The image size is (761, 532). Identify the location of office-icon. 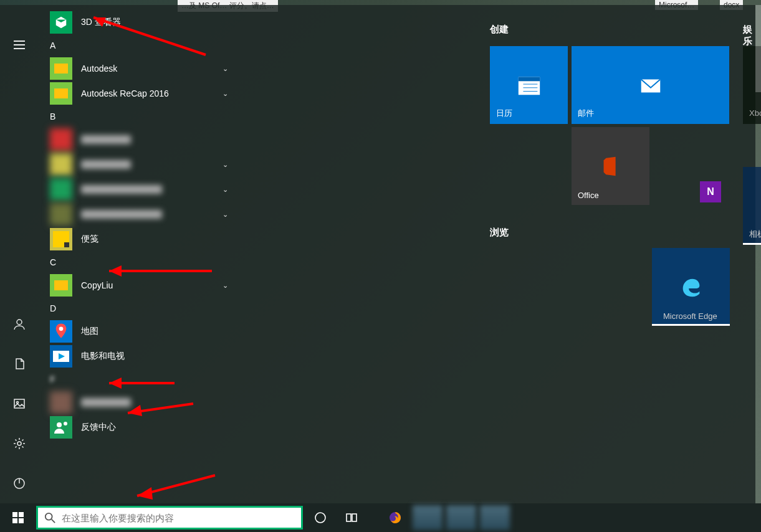
(611, 166).